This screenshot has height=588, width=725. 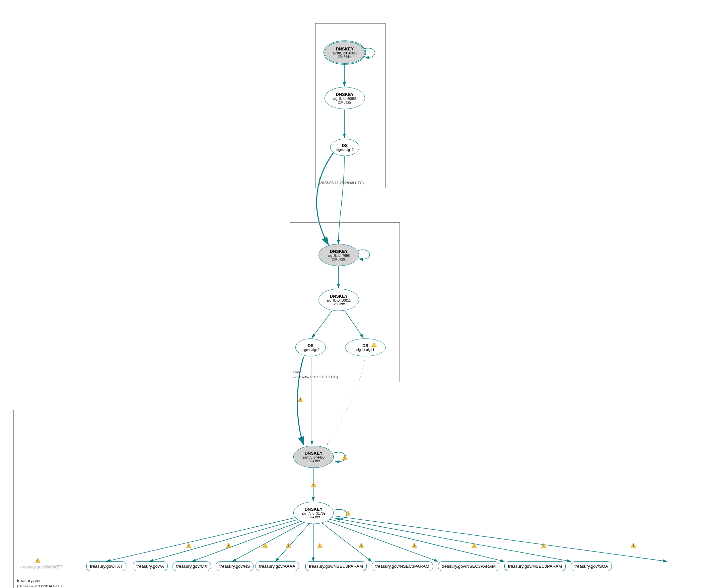 What do you see at coordinates (469, 566) in the screenshot?
I see `rrset-n3p3: treasury.gov/NSEC3PARAM` at bounding box center [469, 566].